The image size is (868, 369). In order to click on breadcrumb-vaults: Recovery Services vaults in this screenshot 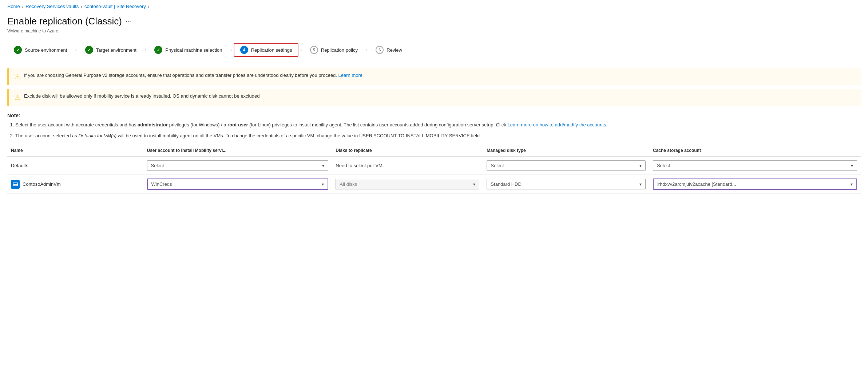, I will do `click(52, 7)`.